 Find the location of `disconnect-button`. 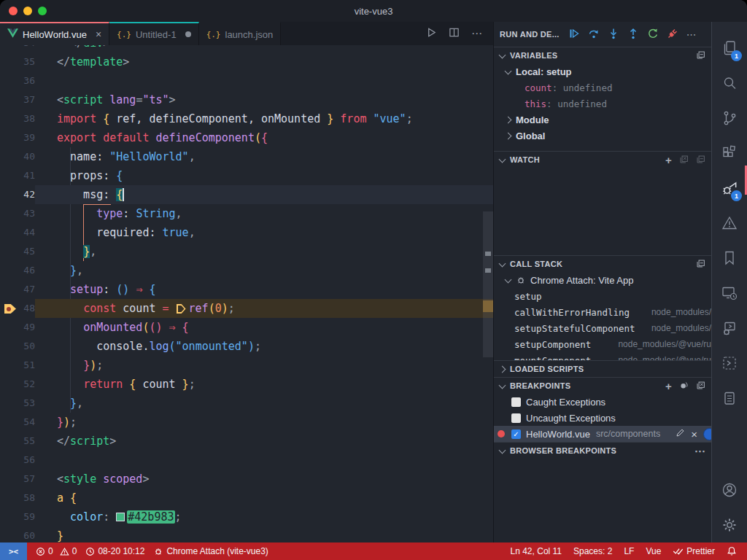

disconnect-button is located at coordinates (673, 35).